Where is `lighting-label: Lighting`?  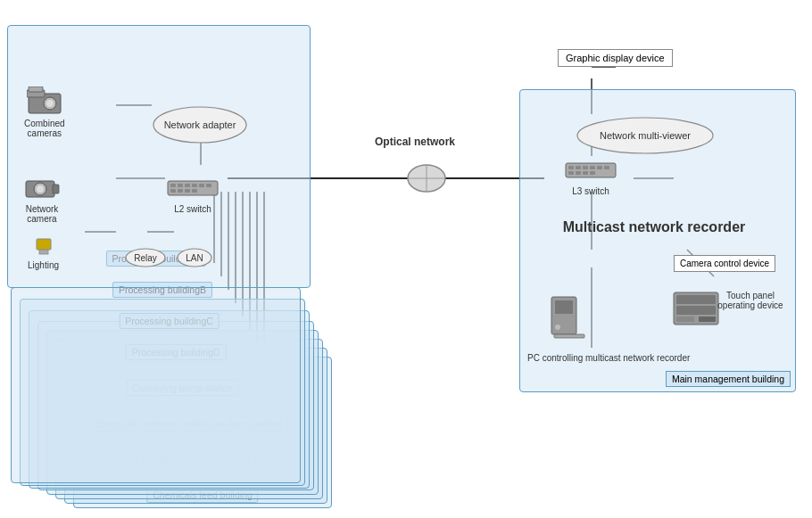 lighting-label: Lighting is located at coordinates (43, 266).